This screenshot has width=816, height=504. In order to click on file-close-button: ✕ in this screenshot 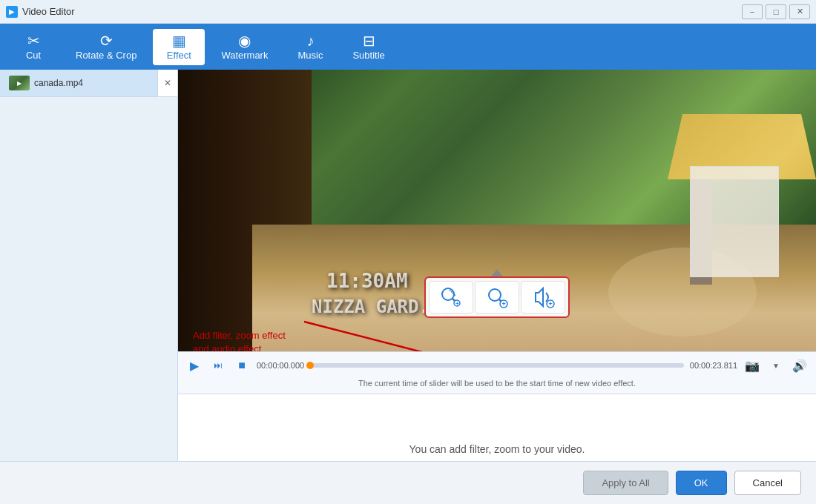, I will do `click(168, 83)`.